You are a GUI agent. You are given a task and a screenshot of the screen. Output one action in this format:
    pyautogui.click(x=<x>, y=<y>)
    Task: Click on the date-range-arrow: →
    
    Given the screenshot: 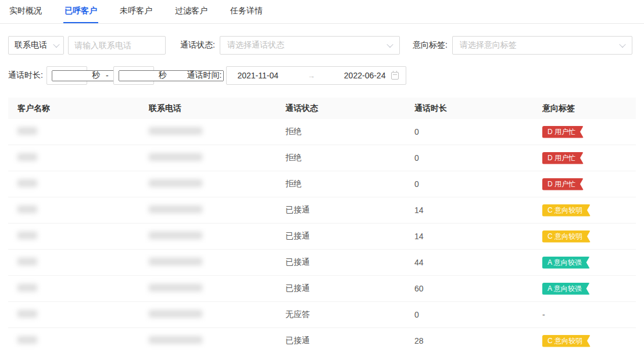 What is the action you would take?
    pyautogui.click(x=312, y=75)
    